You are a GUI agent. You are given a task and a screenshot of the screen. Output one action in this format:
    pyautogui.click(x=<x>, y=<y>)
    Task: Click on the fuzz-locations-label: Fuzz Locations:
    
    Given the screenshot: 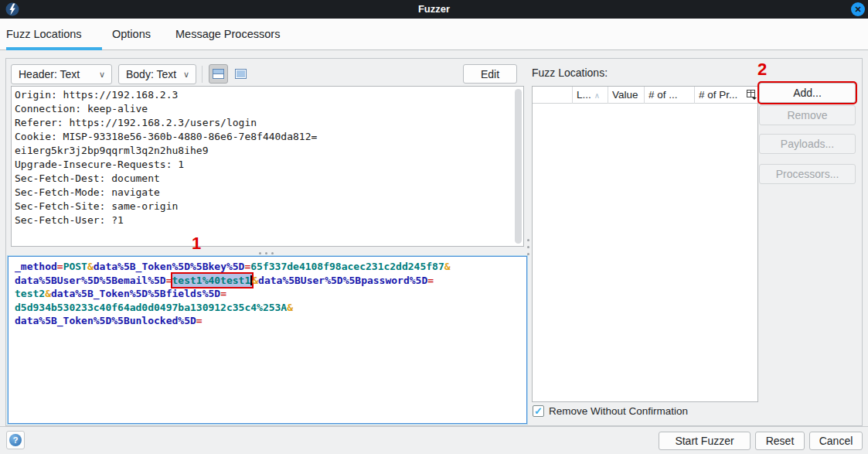 What is the action you would take?
    pyautogui.click(x=570, y=73)
    